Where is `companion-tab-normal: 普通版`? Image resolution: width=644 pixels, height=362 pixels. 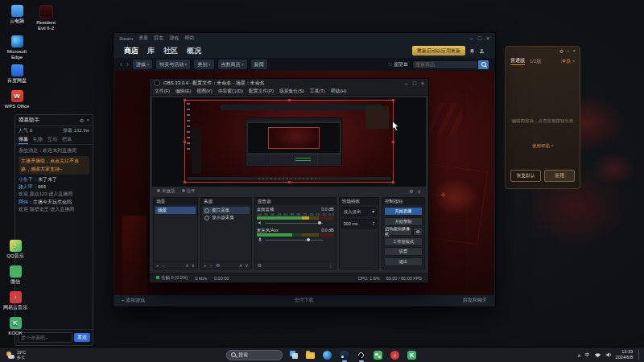 companion-tab-normal: 普通版 is located at coordinates (518, 61).